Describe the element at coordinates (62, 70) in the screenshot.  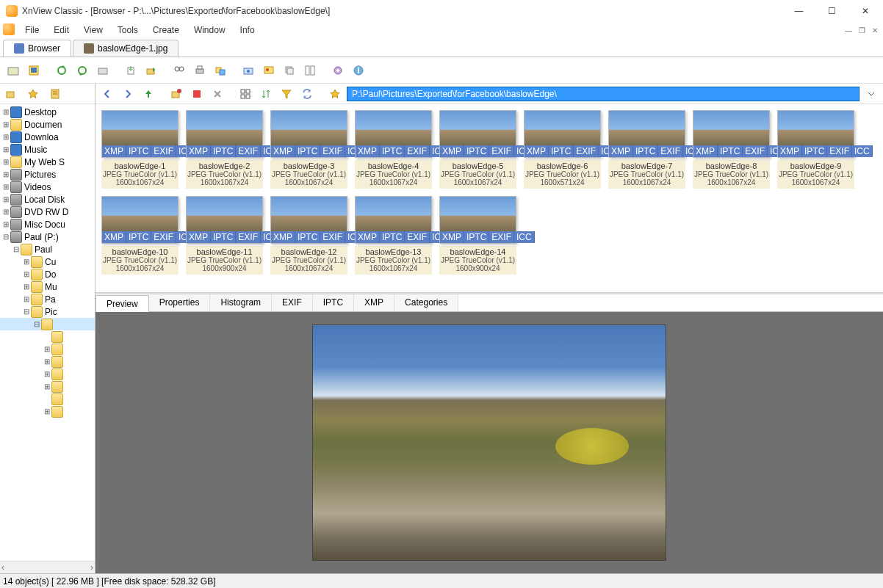
I see `refresh-icon` at that location.